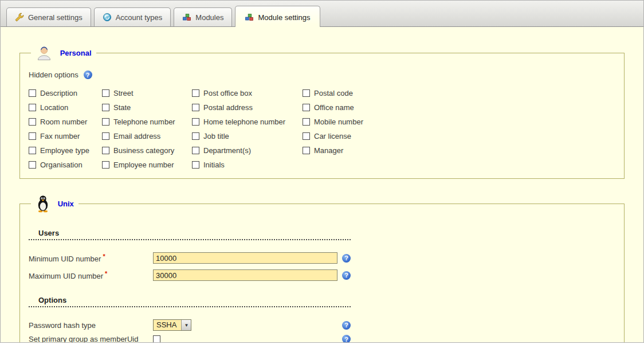  Describe the element at coordinates (228, 108) in the screenshot. I see `hidden-option-label: Postal address` at that location.